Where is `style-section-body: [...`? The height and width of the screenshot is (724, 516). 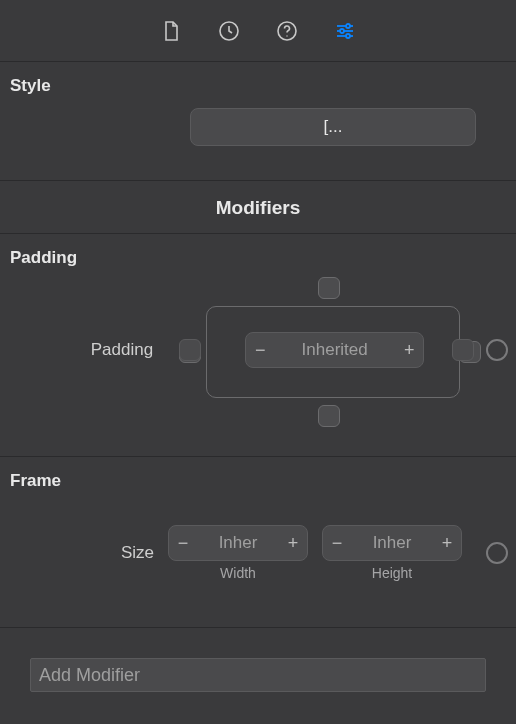 style-section-body: [... is located at coordinates (258, 141).